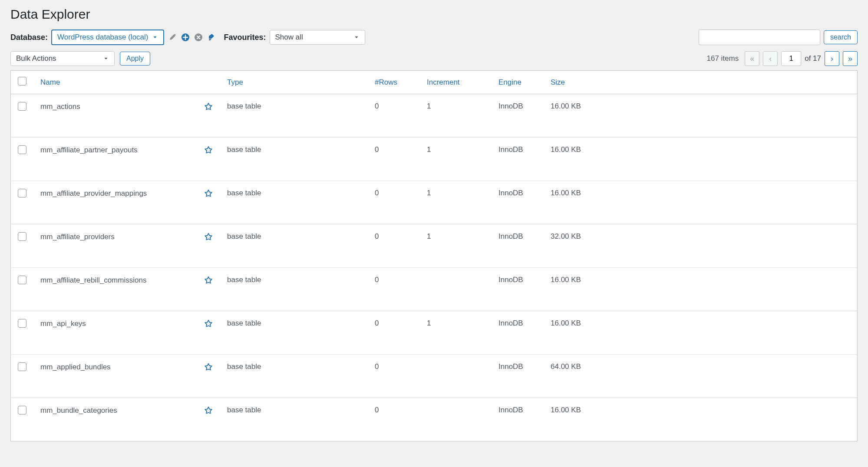  I want to click on row-name: mm_affiliate_providers, so click(77, 237).